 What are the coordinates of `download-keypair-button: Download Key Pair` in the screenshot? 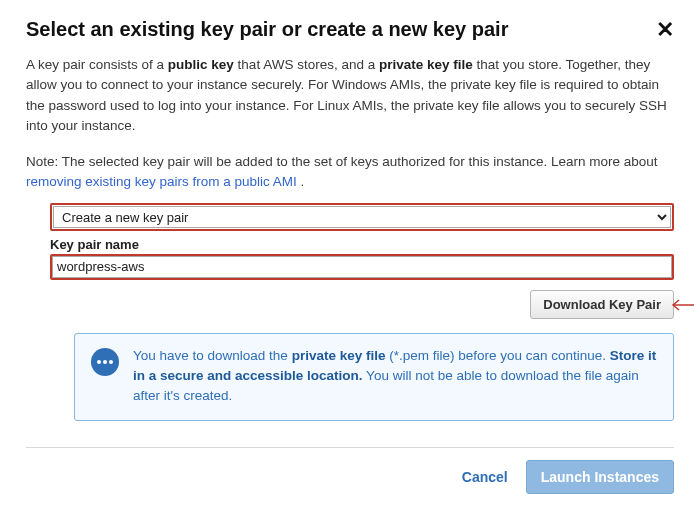 It's located at (602, 304).